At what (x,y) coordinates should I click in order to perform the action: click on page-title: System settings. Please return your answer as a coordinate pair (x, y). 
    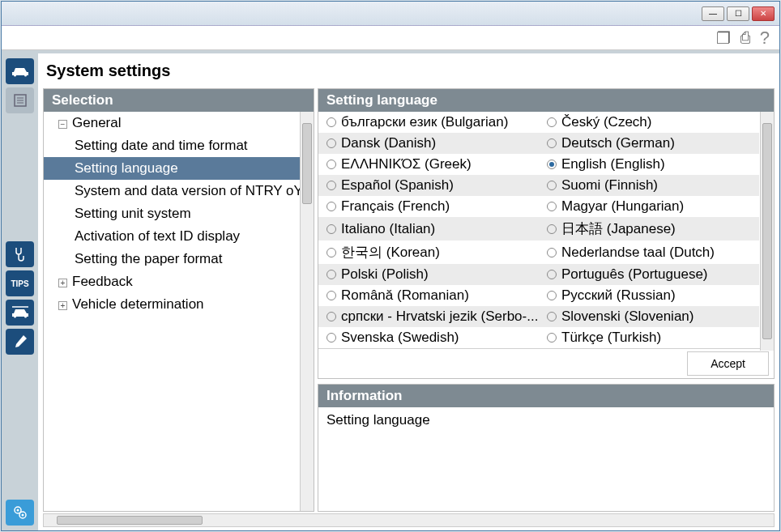
    Looking at the image, I should click on (408, 73).